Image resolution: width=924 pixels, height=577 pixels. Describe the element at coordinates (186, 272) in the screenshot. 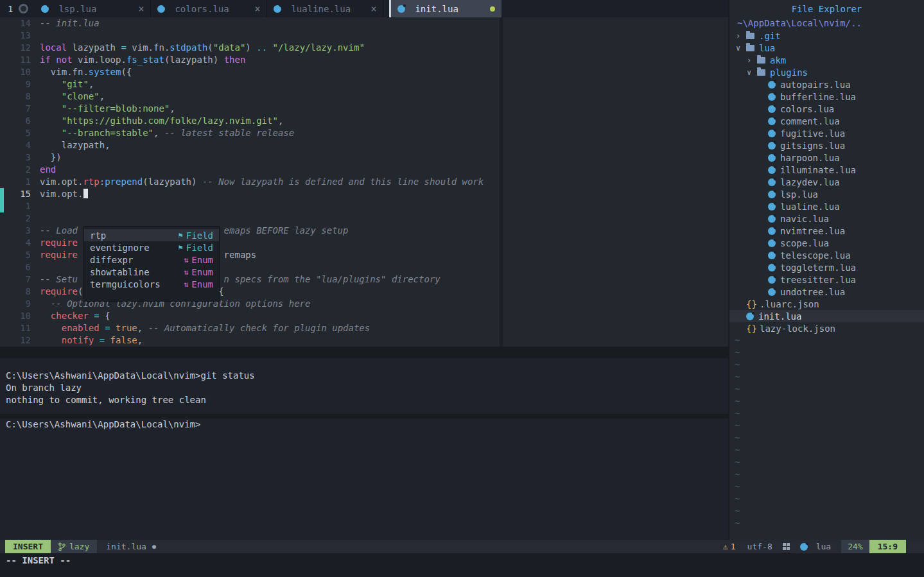

I see `completion-kind-icon: ⇅` at that location.